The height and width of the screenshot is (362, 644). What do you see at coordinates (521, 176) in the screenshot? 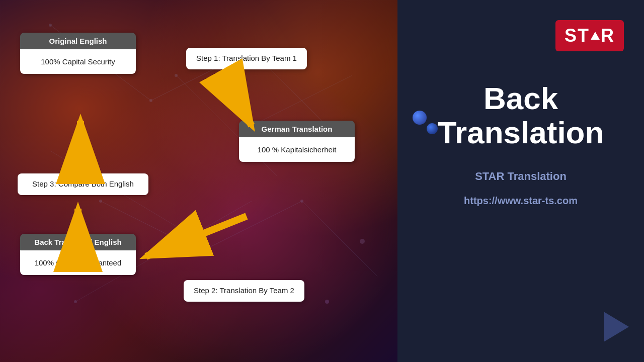
I see `subtitle: STAR Translation` at bounding box center [521, 176].